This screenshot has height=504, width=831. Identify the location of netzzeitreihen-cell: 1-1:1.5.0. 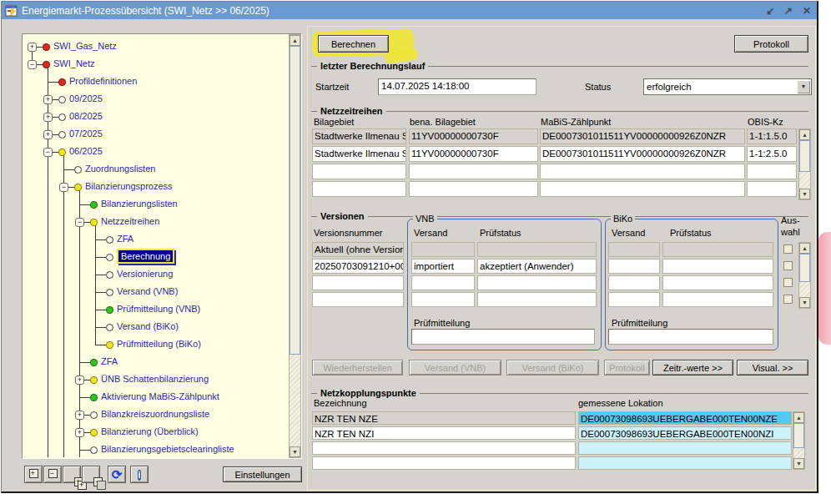
(772, 137).